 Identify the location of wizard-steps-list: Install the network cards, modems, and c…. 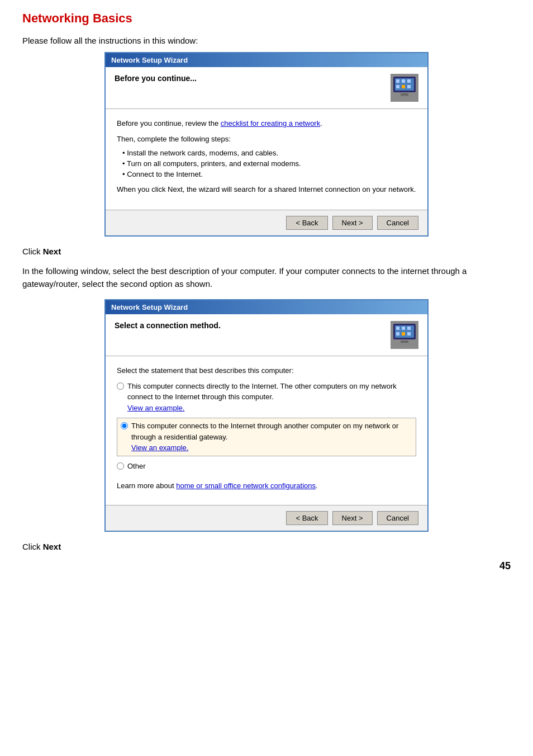
(269, 163).